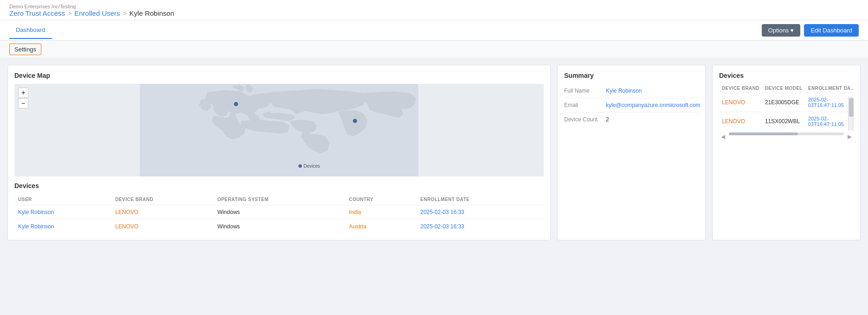  I want to click on list-item: LENOVO 11SX002WBL 2025-02-03T16:47:11.05, so click(786, 121).